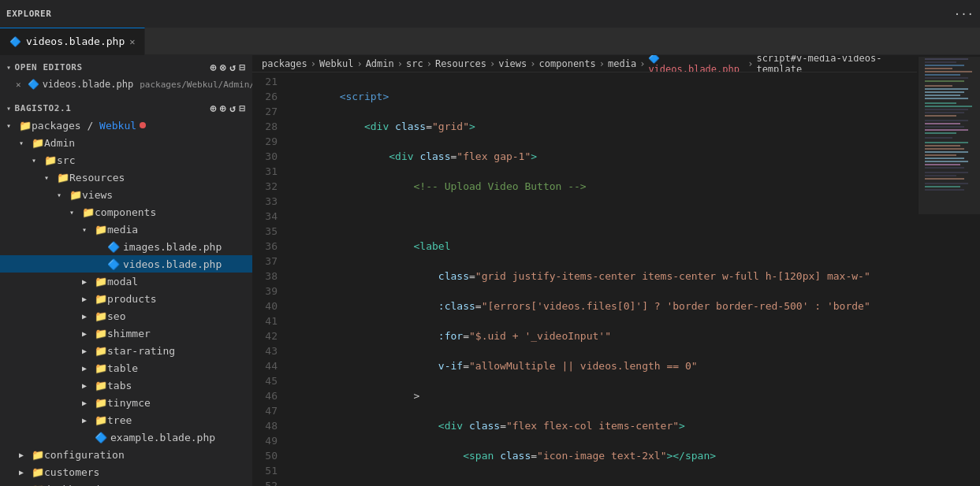 This screenshot has width=980, height=486. I want to click on tree-item-example-blade: ▾ 🔷 example.blade.php, so click(126, 437).